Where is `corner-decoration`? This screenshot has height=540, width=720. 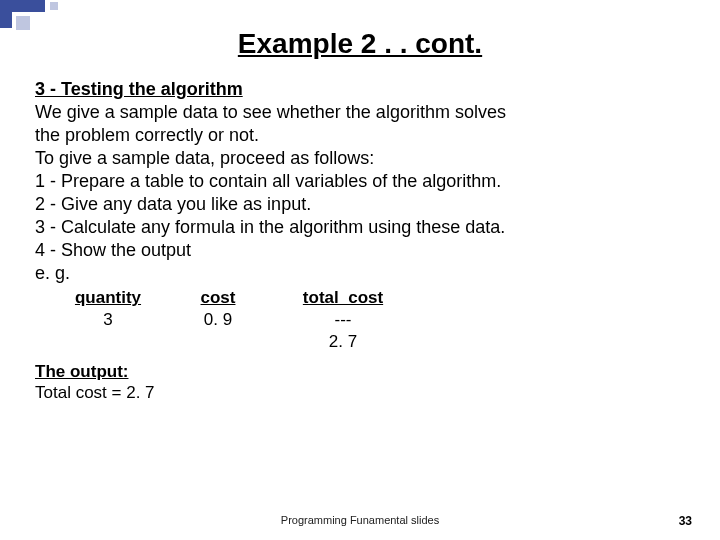 corner-decoration is located at coordinates (35, 20).